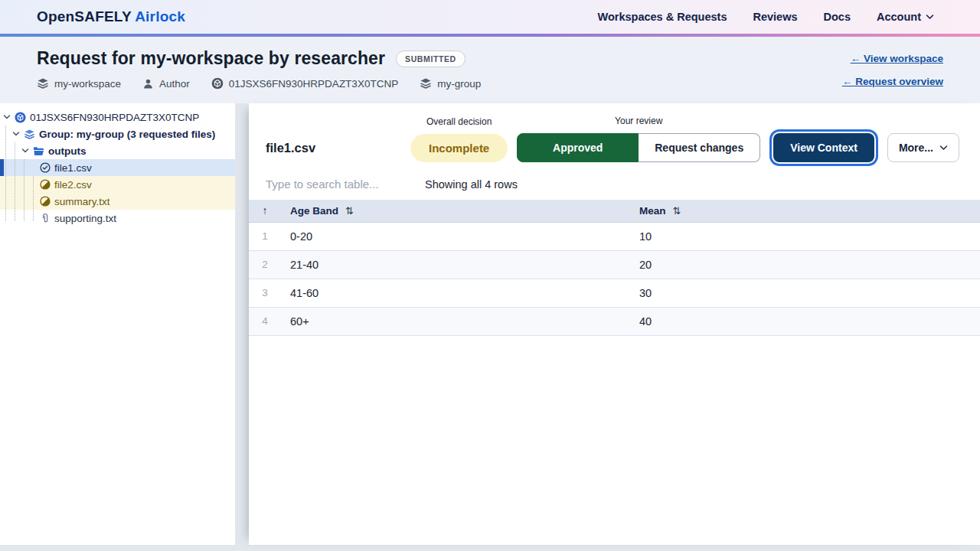 This screenshot has height=551, width=980. What do you see at coordinates (84, 17) in the screenshot?
I see `brand-primary: OpenSAFELY` at bounding box center [84, 17].